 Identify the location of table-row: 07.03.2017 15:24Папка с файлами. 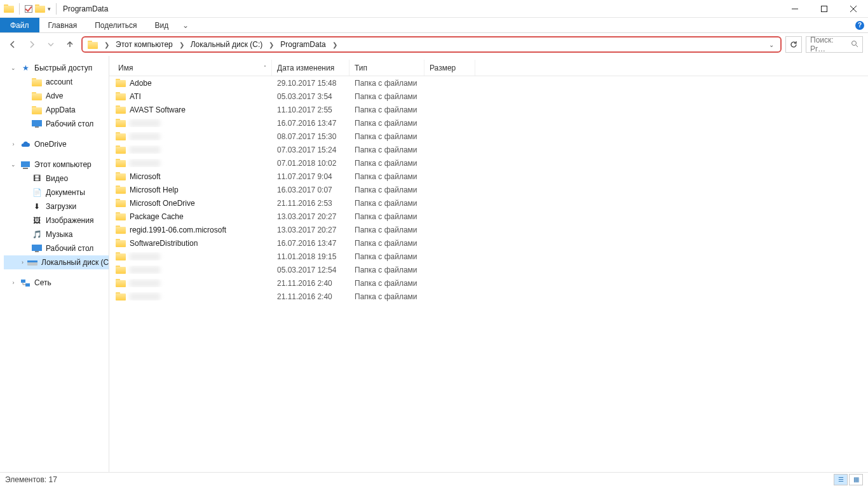
(489, 150).